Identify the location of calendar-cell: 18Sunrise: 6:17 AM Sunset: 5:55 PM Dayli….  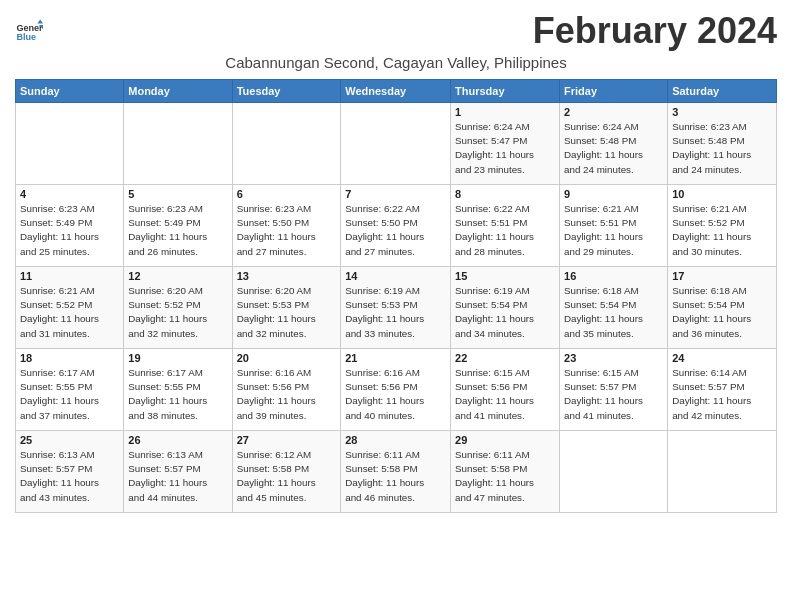
(70, 390).